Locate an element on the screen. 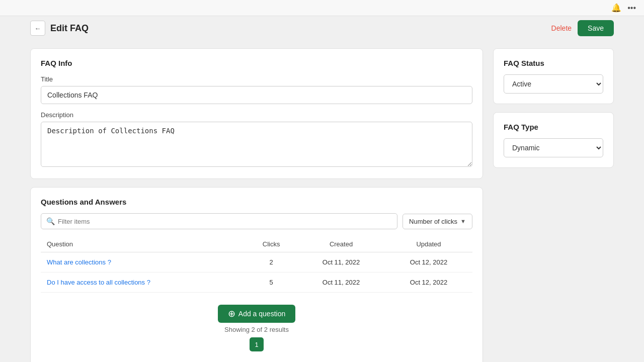 This screenshot has height=362, width=644. sort-label: Number of clicks is located at coordinates (433, 221).